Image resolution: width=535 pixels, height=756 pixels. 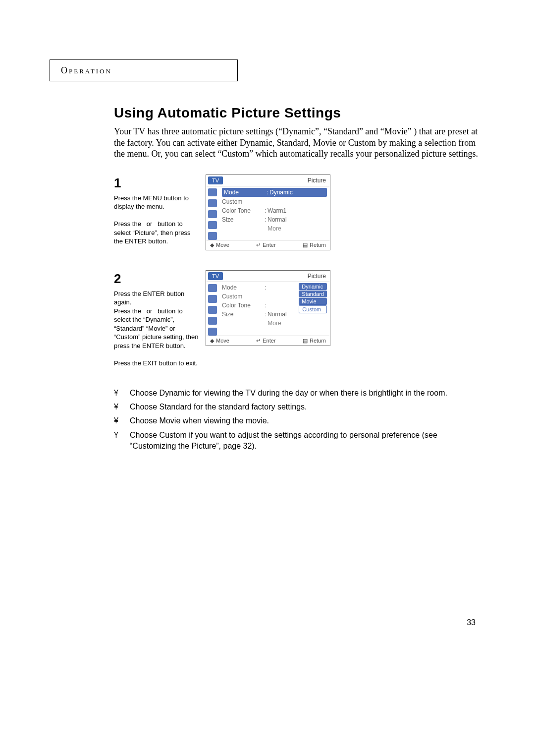 What do you see at coordinates (274, 220) in the screenshot?
I see `osd-row-size: Size : Normal` at bounding box center [274, 220].